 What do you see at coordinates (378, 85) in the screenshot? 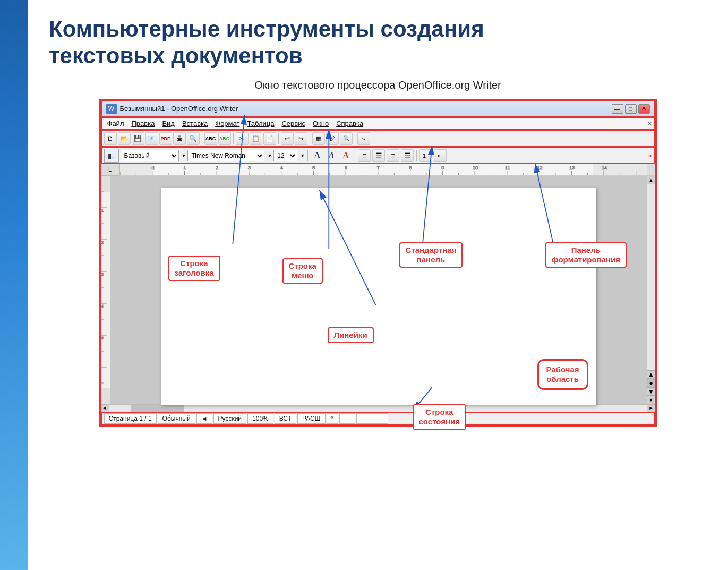
I see `subtitle: Окно текстового процессора OpenOffice.or…` at bounding box center [378, 85].